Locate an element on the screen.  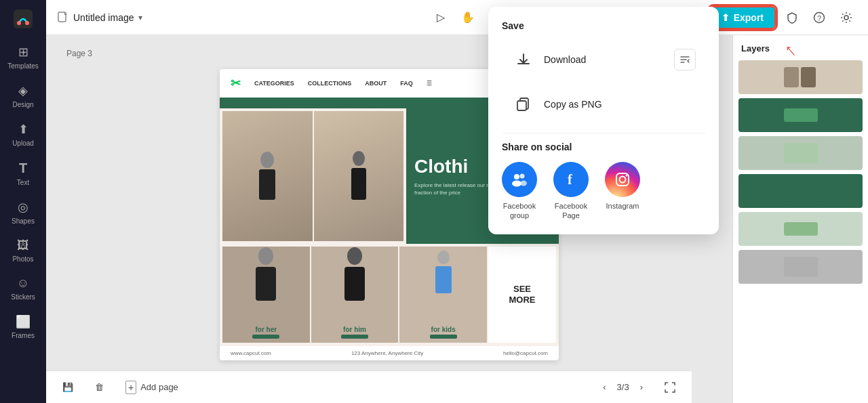
fullscreen-button is located at coordinates (670, 387).